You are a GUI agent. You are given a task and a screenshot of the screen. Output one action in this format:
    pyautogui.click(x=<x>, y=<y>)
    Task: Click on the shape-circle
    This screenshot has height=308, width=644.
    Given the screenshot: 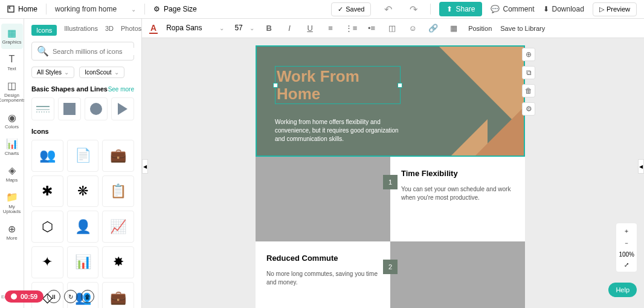 What is the action you would take?
    pyautogui.click(x=96, y=109)
    